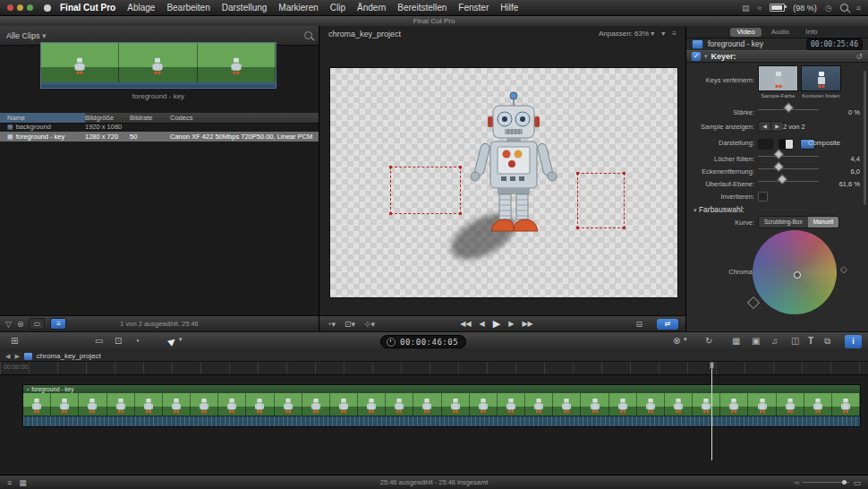 This screenshot has width=868, height=489. Describe the element at coordinates (821, 82) in the screenshot. I see `edges-tool: Konturen finden` at that location.